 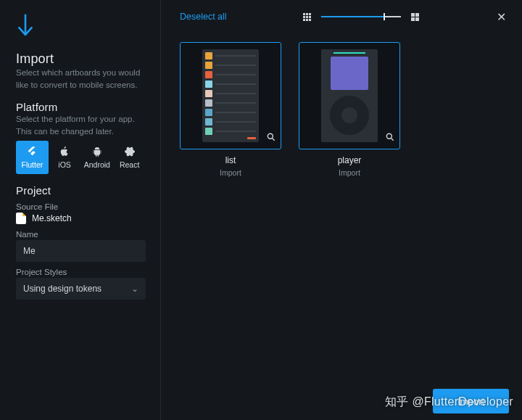 What do you see at coordinates (231, 160) in the screenshot?
I see `artboard-title: list` at bounding box center [231, 160].